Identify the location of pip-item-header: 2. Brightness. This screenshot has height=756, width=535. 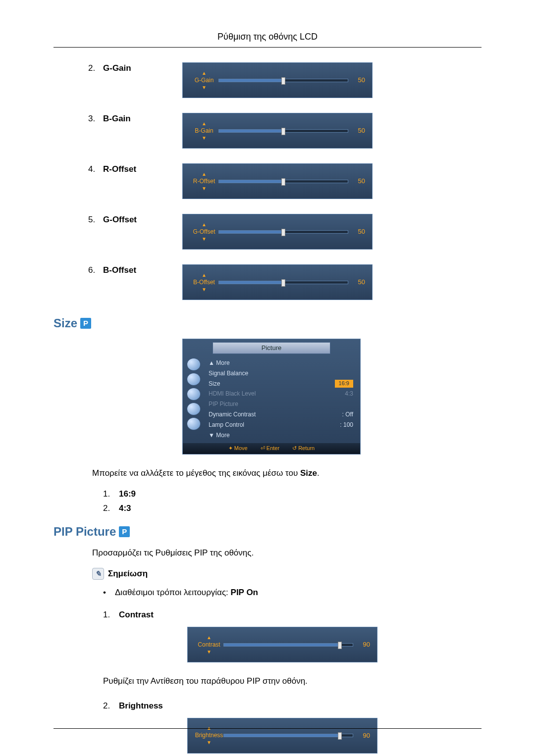
(292, 706).